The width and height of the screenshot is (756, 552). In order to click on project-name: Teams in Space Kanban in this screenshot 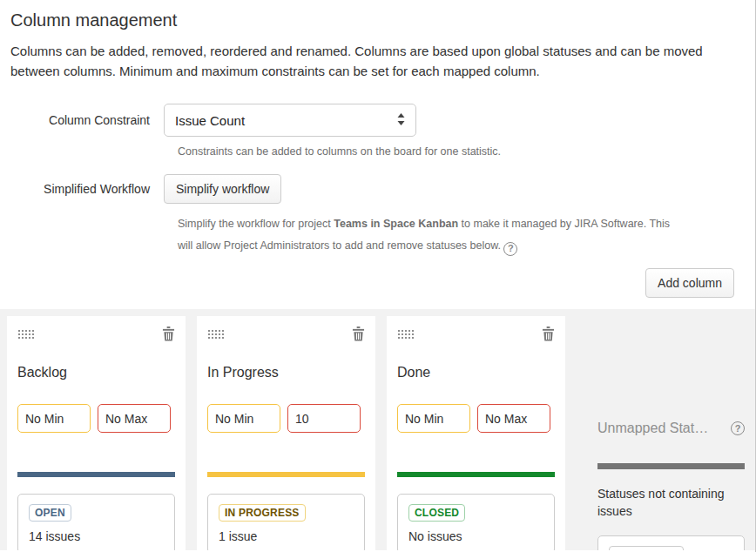, I will do `click(395, 224)`.